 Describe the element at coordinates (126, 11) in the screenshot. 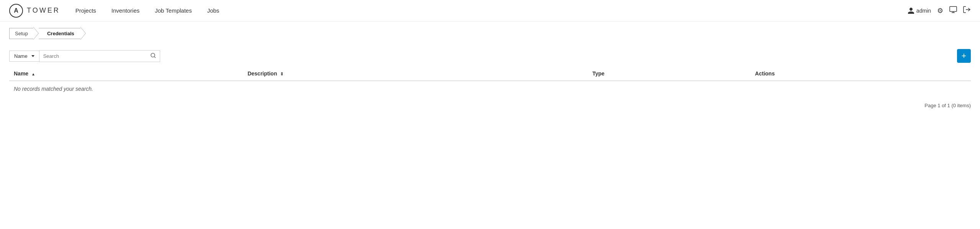

I see `nav-item-inventories: Inventories` at that location.